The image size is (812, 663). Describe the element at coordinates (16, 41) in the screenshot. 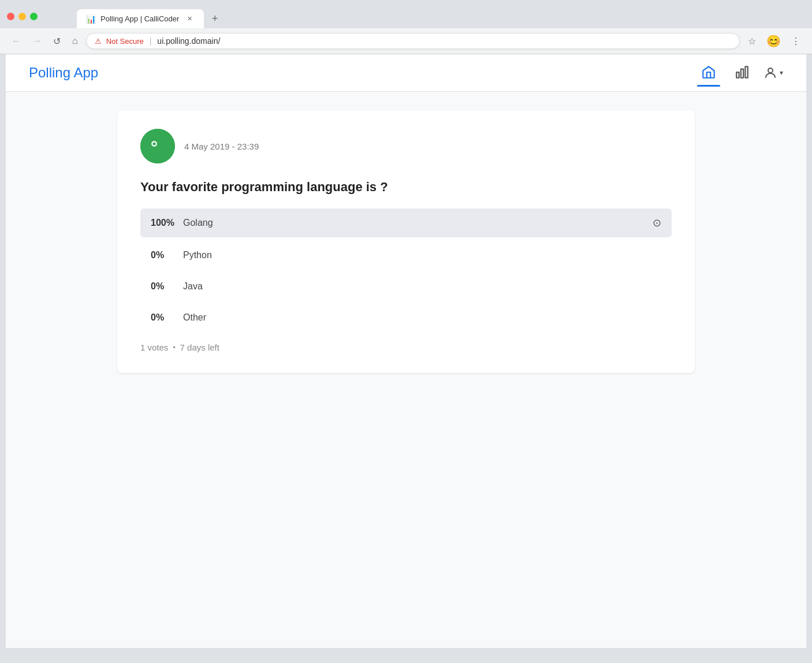

I see `back-button: ←` at that location.